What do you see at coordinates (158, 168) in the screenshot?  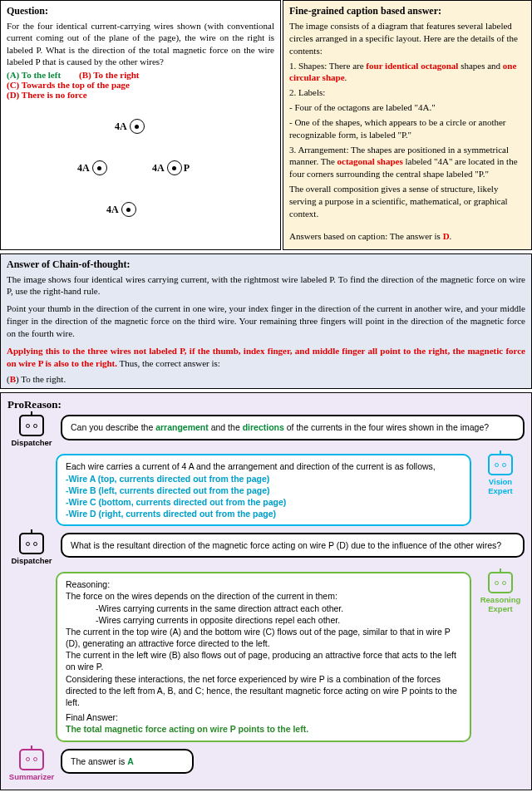 I see `wire-right-label: 4A` at bounding box center [158, 168].